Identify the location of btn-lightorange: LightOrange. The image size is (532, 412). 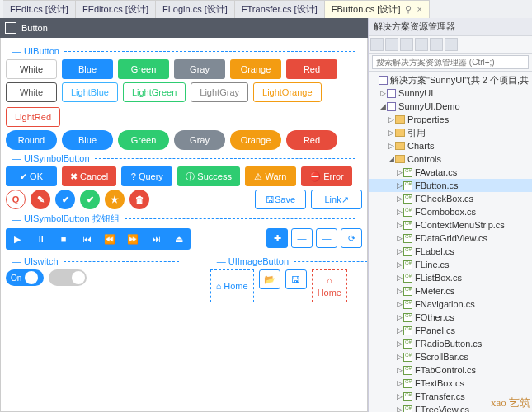
(287, 92).